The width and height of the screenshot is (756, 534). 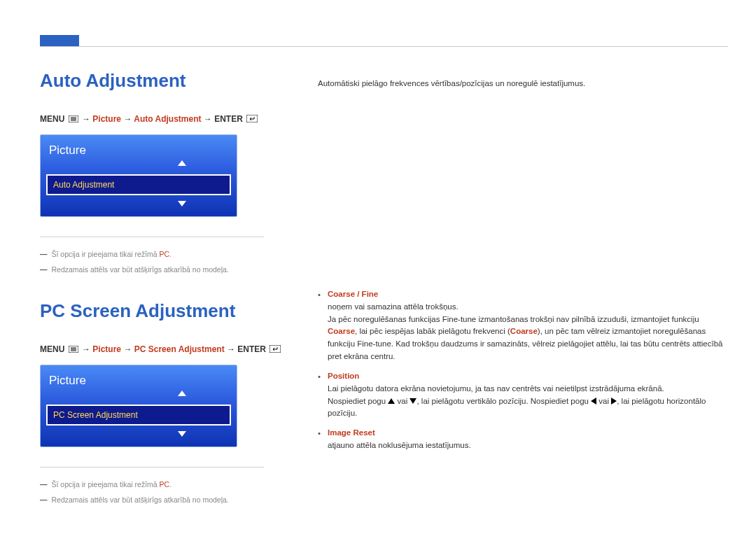 What do you see at coordinates (528, 446) in the screenshot?
I see `bullet-text: atjauno attēla noklusējuma iestatījumus.` at bounding box center [528, 446].